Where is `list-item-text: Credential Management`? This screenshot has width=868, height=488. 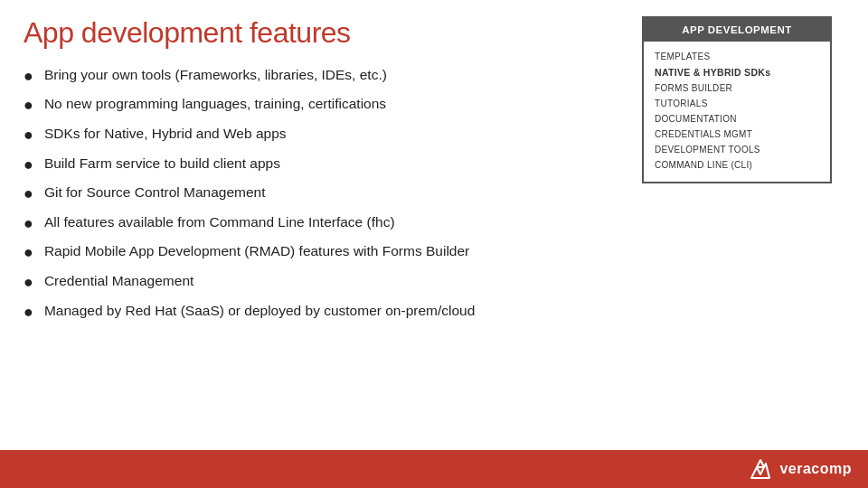 list-item-text: Credential Management is located at coordinates (119, 282).